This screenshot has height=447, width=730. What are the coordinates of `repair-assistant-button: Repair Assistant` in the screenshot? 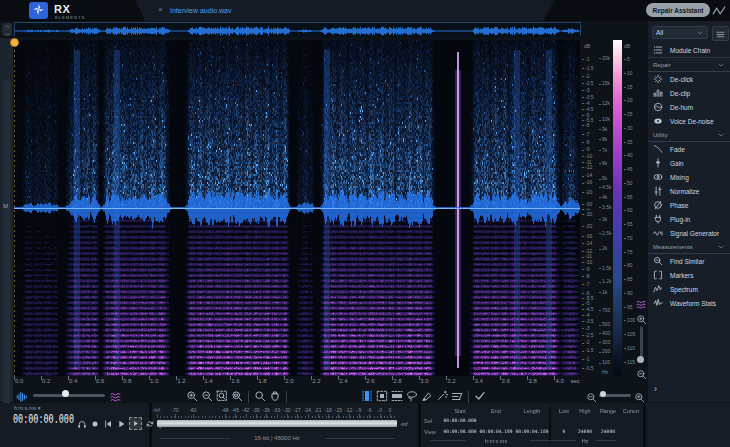 It's located at (678, 10).